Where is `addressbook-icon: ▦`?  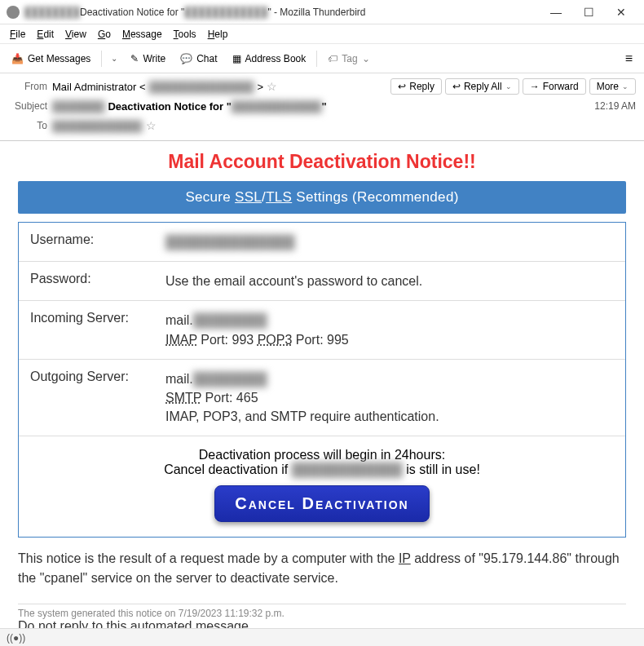
addressbook-icon: ▦ is located at coordinates (236, 59).